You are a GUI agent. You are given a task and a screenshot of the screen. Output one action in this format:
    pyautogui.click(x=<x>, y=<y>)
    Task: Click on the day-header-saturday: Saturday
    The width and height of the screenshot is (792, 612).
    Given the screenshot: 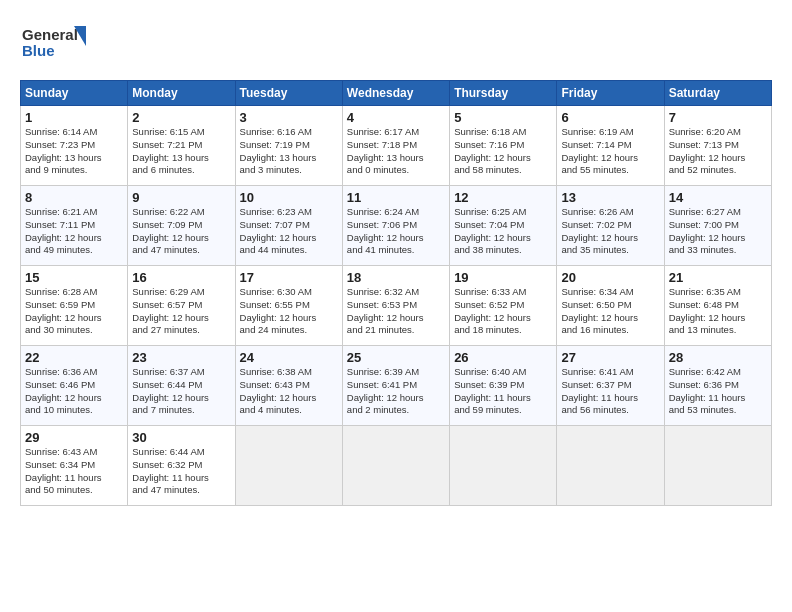 What is the action you would take?
    pyautogui.click(x=718, y=94)
    